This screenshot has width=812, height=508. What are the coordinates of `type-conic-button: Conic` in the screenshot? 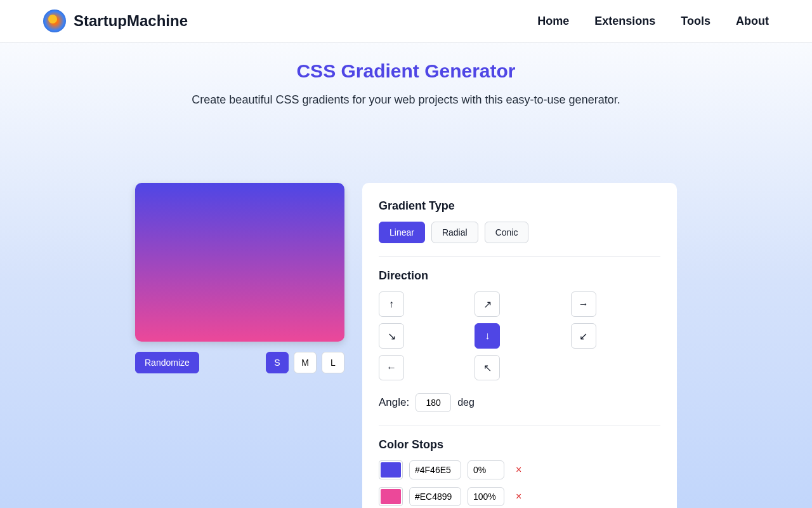 It's located at (507, 232).